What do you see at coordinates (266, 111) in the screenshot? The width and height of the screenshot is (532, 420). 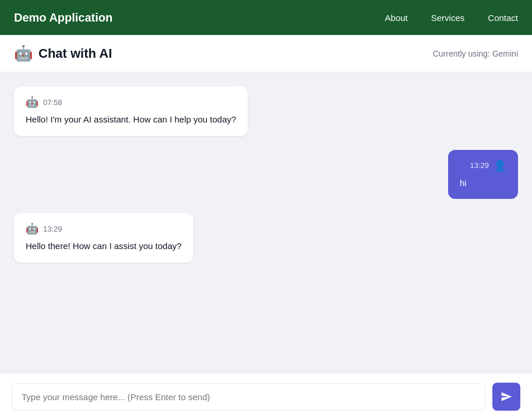 I see `ai-message: 🤖 07:58 Hello! I'm your AI assistant. Ho…` at bounding box center [266, 111].